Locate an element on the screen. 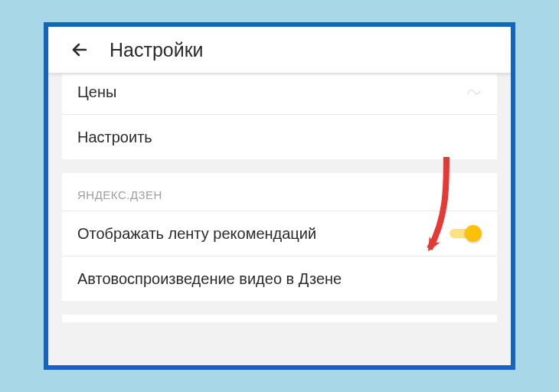 The image size is (559, 392). row-configure: Настроить is located at coordinates (280, 137).